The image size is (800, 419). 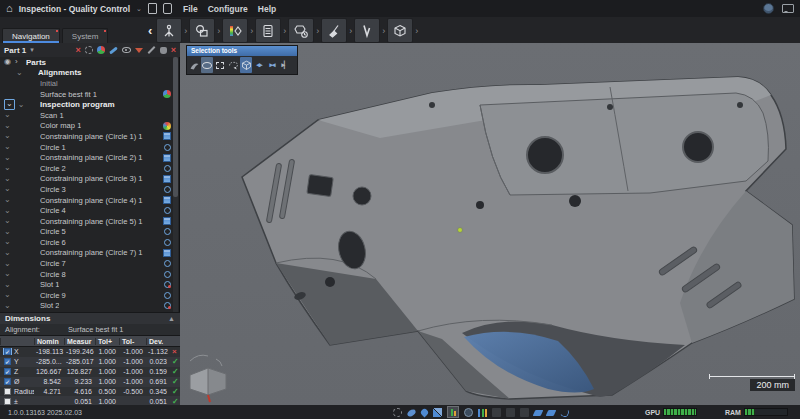 I want to click on rectangle-select-button, so click(x=220, y=65).